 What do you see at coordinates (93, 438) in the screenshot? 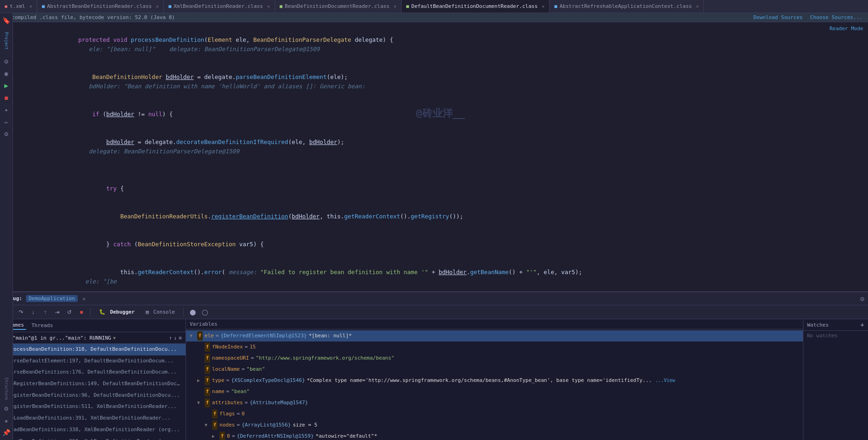
I see `frame-item-8: loadBeanDefinitions:310, XmlBeanDefiniti…` at bounding box center [93, 438].